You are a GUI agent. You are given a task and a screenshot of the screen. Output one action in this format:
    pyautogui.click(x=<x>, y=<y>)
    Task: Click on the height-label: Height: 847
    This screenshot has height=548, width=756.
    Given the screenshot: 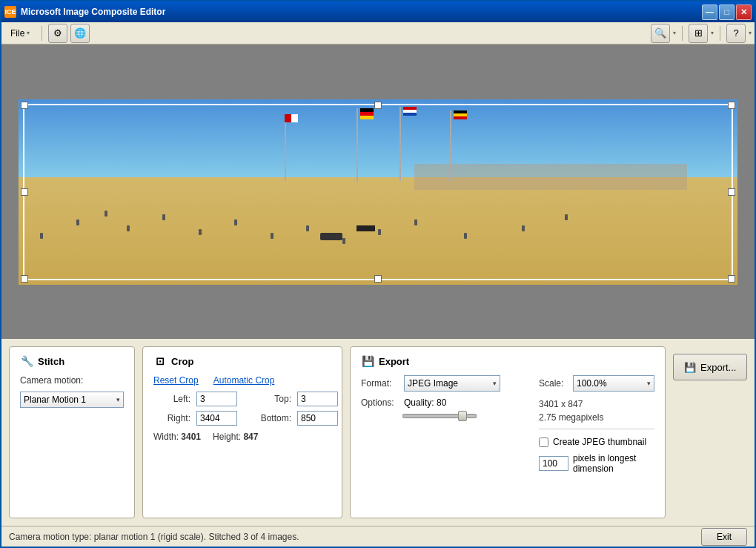 What is the action you would take?
    pyautogui.click(x=236, y=437)
    